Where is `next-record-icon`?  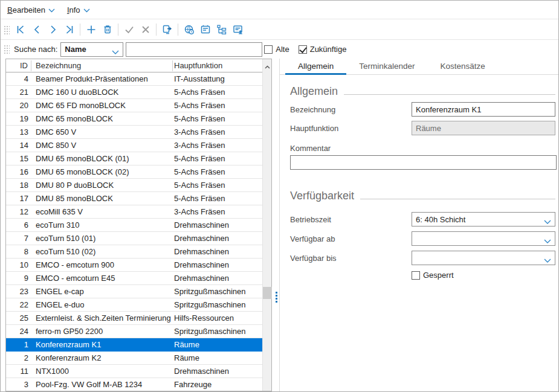 next-record-icon is located at coordinates (53, 30).